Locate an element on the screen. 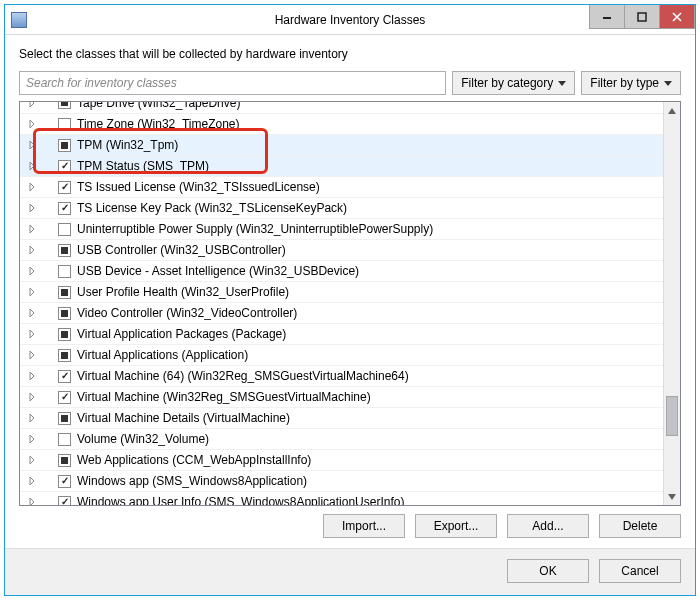 This screenshot has height=600, width=700. tree-item: Virtual Applications (Application) is located at coordinates (342, 354).